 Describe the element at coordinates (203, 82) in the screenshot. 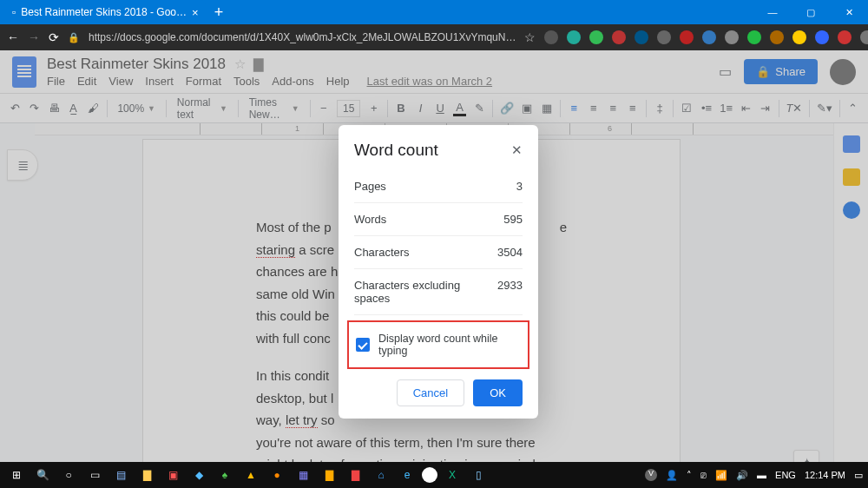

I see `menu-format: Format` at that location.